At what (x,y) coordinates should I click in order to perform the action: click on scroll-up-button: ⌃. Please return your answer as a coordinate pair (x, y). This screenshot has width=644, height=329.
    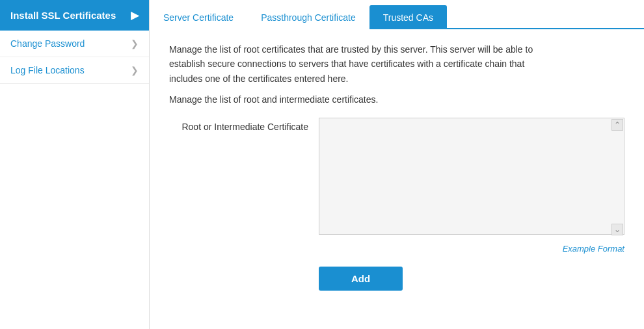
    Looking at the image, I should click on (617, 125).